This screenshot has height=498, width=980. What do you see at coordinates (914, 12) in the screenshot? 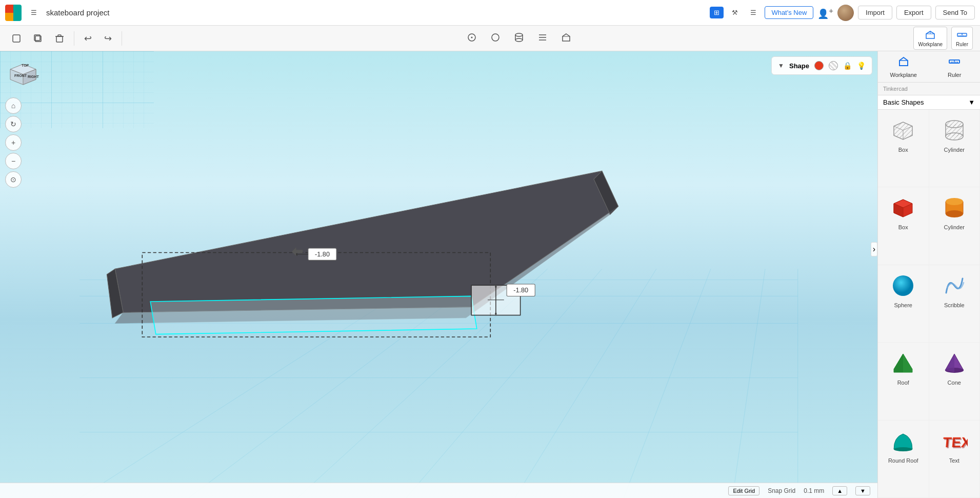
I see `export-button: Export` at bounding box center [914, 12].